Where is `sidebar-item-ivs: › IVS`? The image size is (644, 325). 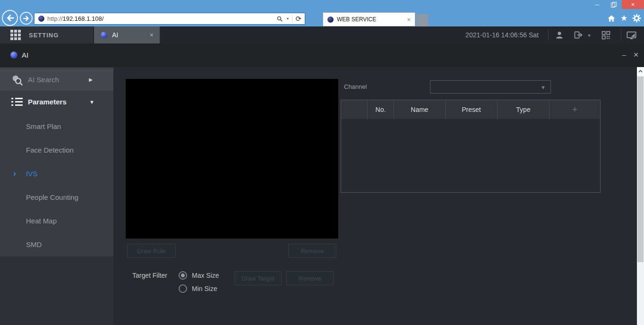 sidebar-item-ivs: › IVS is located at coordinates (57, 173).